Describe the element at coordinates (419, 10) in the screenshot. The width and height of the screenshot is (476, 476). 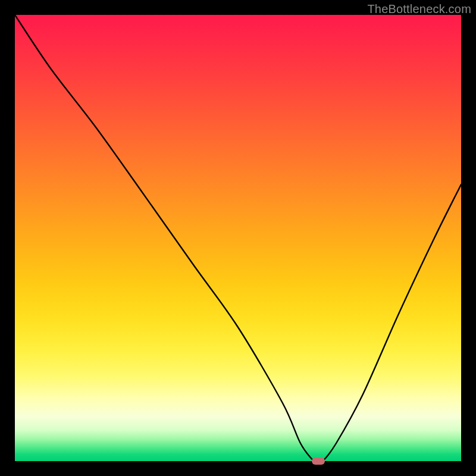
I see `watermark-text: TheBottleneck.com` at that location.